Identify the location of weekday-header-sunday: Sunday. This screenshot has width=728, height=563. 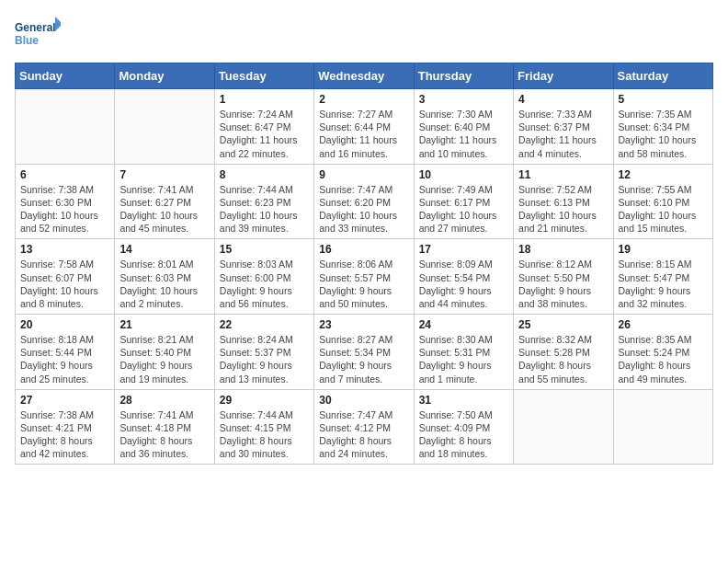
(65, 76).